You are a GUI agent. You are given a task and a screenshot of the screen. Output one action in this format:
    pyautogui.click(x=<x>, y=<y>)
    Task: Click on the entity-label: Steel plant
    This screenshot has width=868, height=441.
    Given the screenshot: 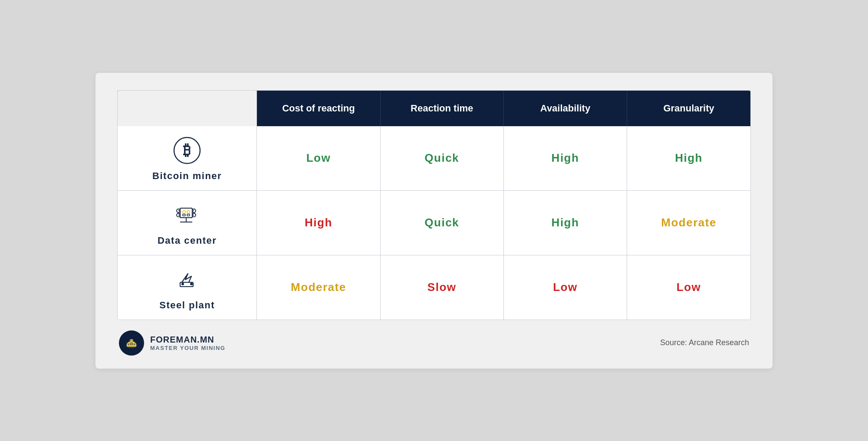 What is the action you would take?
    pyautogui.click(x=187, y=305)
    